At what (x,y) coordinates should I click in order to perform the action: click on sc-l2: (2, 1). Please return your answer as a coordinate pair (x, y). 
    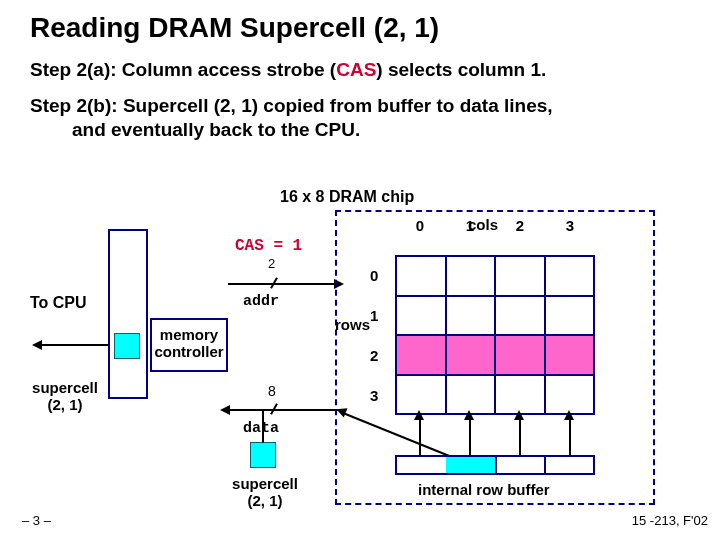
    Looking at the image, I should click on (64, 404).